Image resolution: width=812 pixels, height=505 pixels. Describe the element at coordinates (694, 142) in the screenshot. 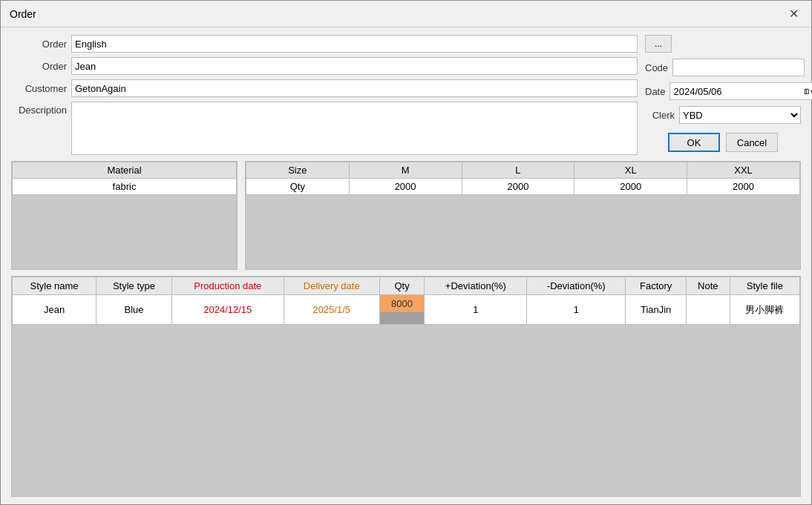

I see `ok-button: OK` at that location.